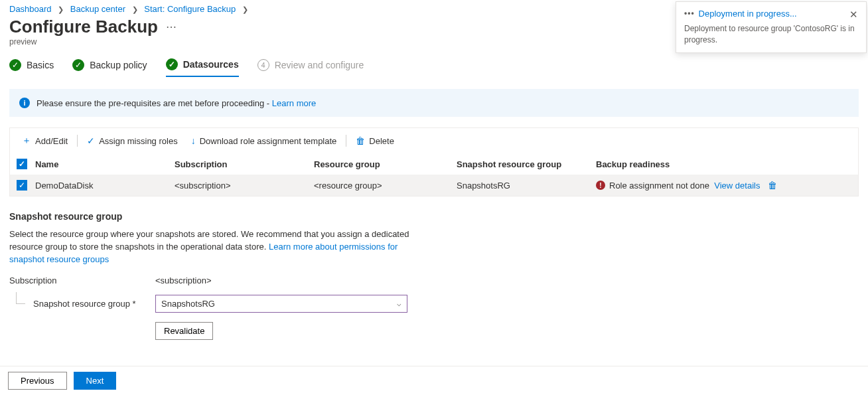 This screenshot has width=868, height=395. Describe the element at coordinates (109, 66) in the screenshot. I see `step-backup-policy: ✓ Backup policy` at that location.